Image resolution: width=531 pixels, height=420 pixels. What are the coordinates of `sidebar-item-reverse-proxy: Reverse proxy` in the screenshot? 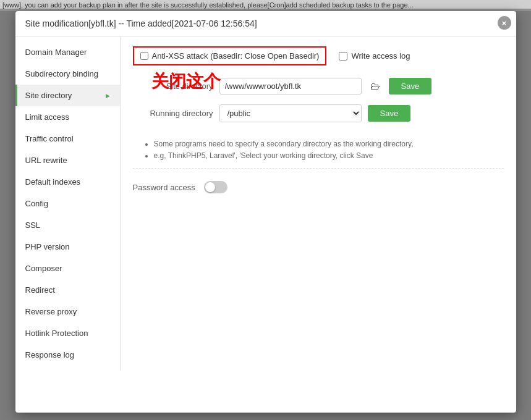 It's located at (68, 311).